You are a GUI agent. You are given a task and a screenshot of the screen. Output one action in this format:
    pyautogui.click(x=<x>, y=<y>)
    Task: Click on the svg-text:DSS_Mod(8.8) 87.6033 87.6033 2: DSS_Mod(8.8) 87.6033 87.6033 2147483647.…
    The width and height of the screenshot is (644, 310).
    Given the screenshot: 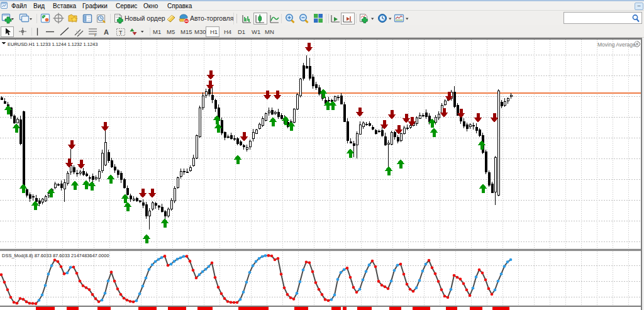 What is the action you would take?
    pyautogui.click(x=55, y=255)
    